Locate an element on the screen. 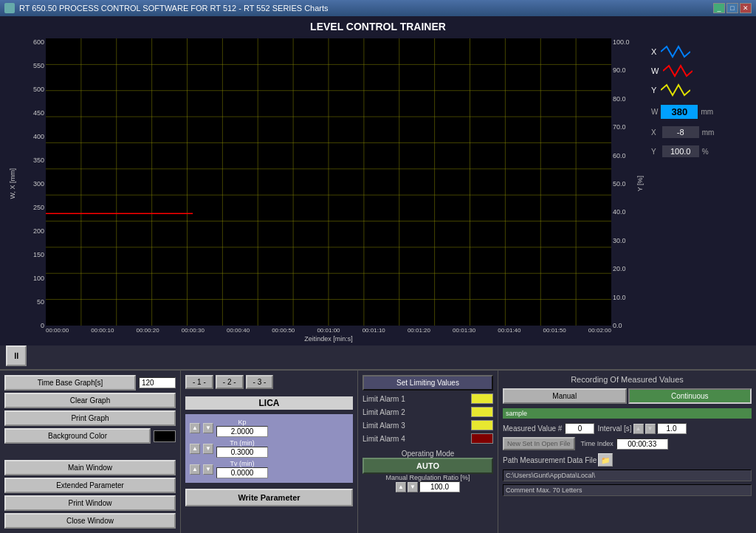 This screenshot has width=756, height=533. ratio-up-button: ▲ is located at coordinates (401, 487).